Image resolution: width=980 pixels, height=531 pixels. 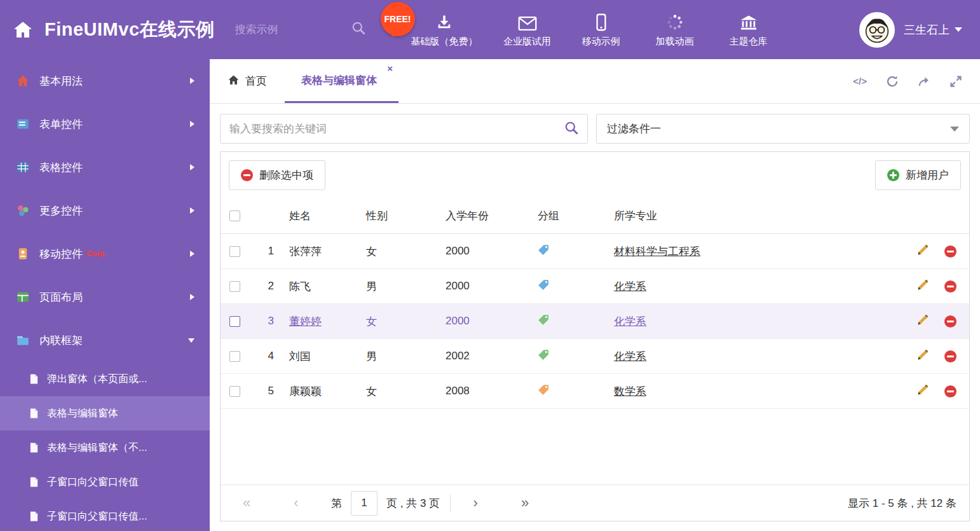 I want to click on page-number-input, so click(x=364, y=504).